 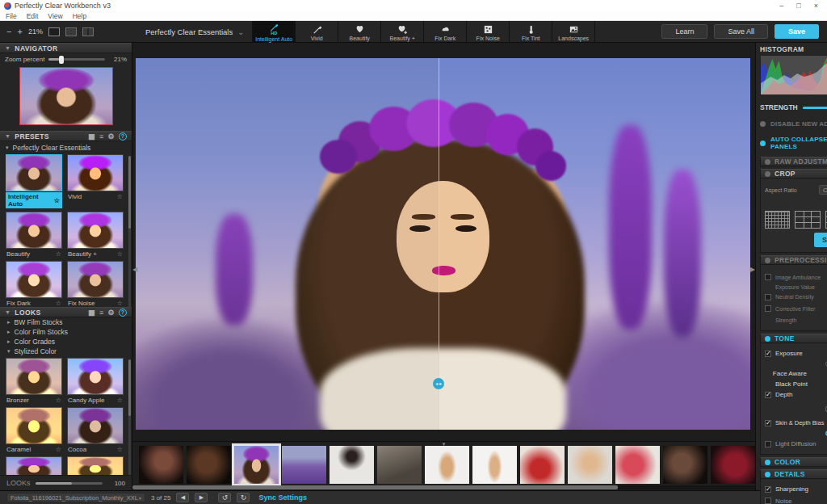 What do you see at coordinates (34, 284) in the screenshot?
I see `preset-item-fix-dark: Fix Dark☆` at bounding box center [34, 284].